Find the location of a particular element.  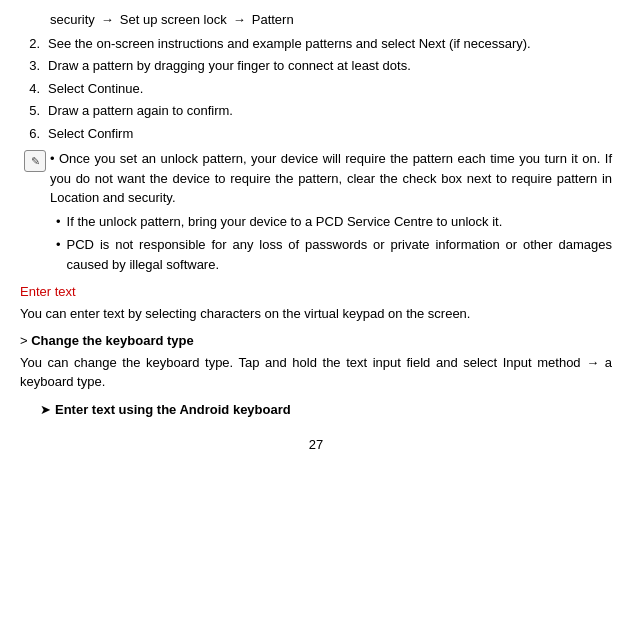

top-line-part3: Pattern is located at coordinates (273, 20).